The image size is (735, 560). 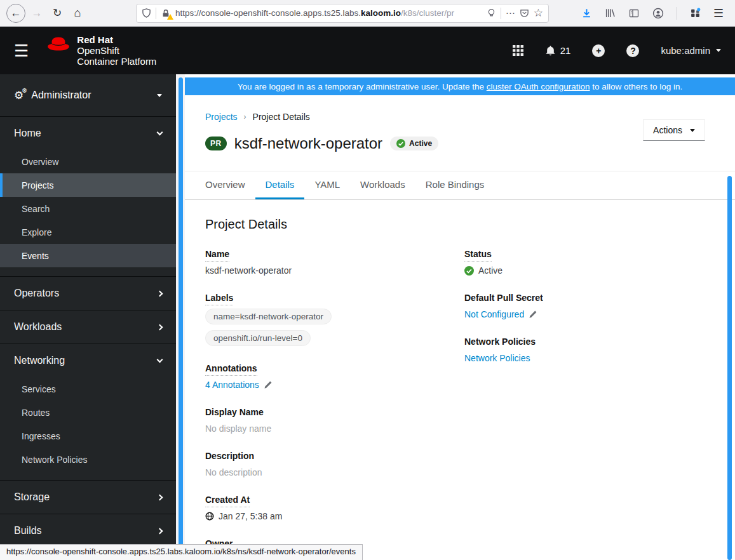 What do you see at coordinates (460, 86) in the screenshot?
I see `info-banner: You are logged in as a temporary adminis…` at bounding box center [460, 86].